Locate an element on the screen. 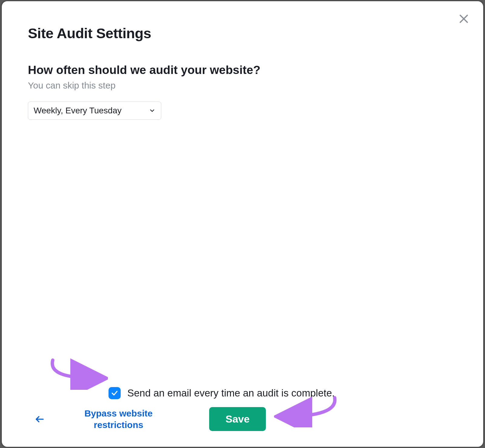 Image resolution: width=485 pixels, height=448 pixels. audit-frequency-heading: How often should we audit your website? is located at coordinates (242, 70).